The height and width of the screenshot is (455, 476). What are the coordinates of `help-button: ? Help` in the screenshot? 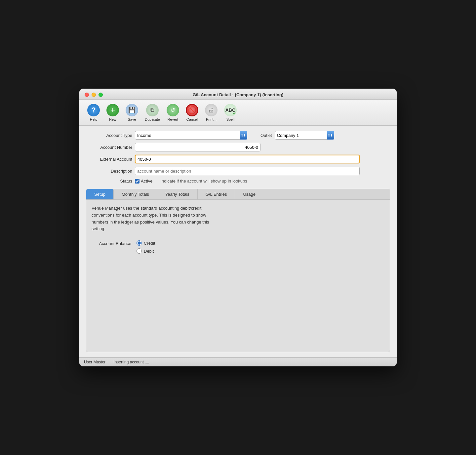 It's located at (94, 112).